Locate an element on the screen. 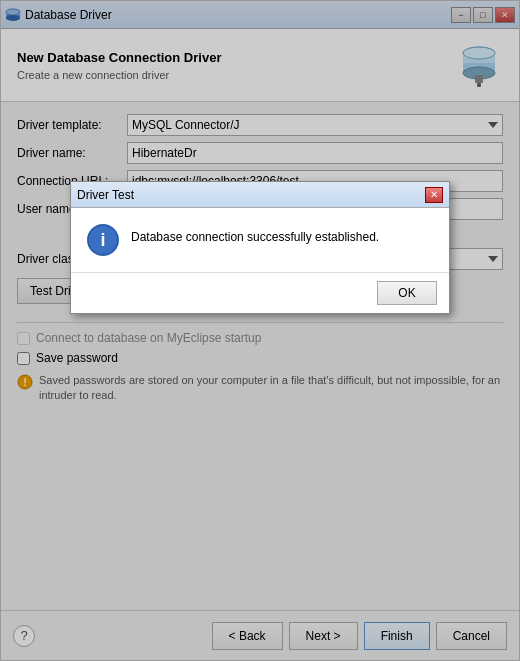 This screenshot has width=520, height=661. dialog-title: Driver Test is located at coordinates (106, 195).